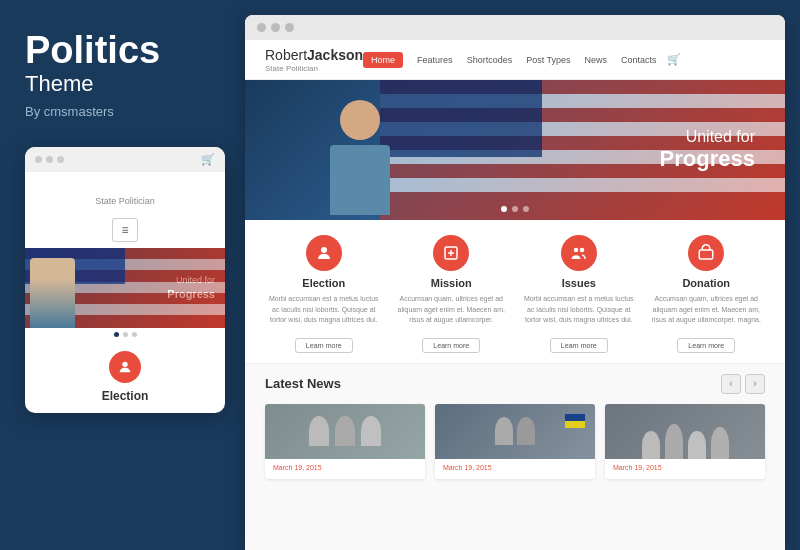 The height and width of the screenshot is (550, 800). Describe the element at coordinates (125, 367) in the screenshot. I see `mobile-election-icon` at that location.